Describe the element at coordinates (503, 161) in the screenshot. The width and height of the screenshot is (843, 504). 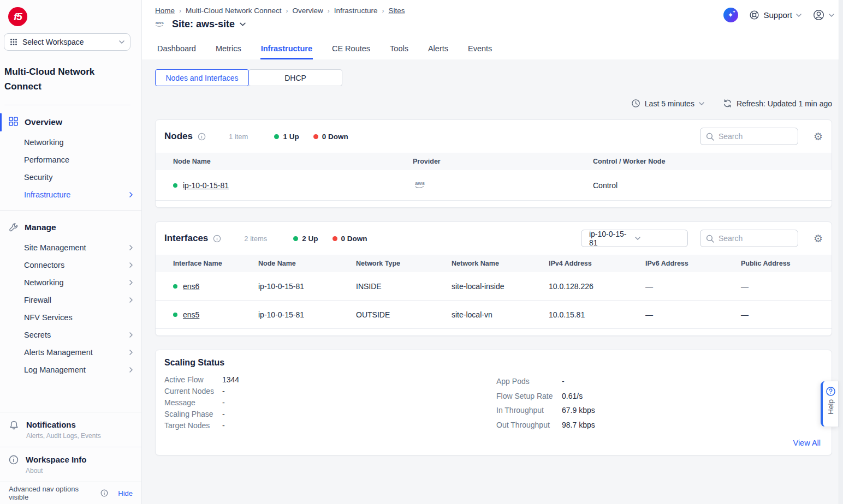
I see `col-provider: Provider` at that location.